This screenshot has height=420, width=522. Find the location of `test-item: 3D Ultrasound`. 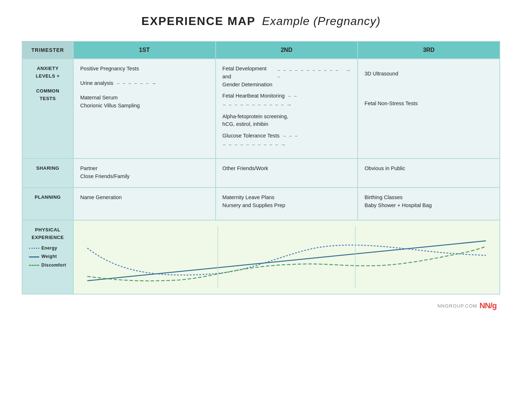

test-item: 3D Ultrasound is located at coordinates (429, 74).